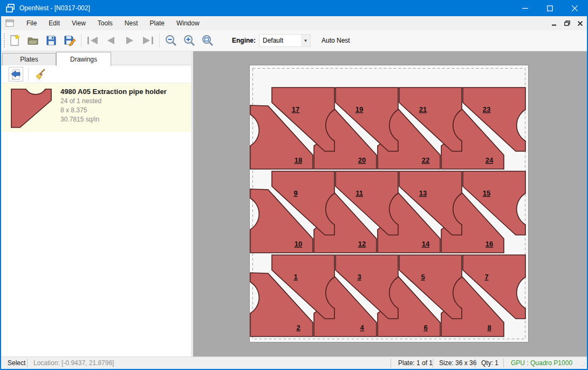  I want to click on part-number-label: 11, so click(359, 193).